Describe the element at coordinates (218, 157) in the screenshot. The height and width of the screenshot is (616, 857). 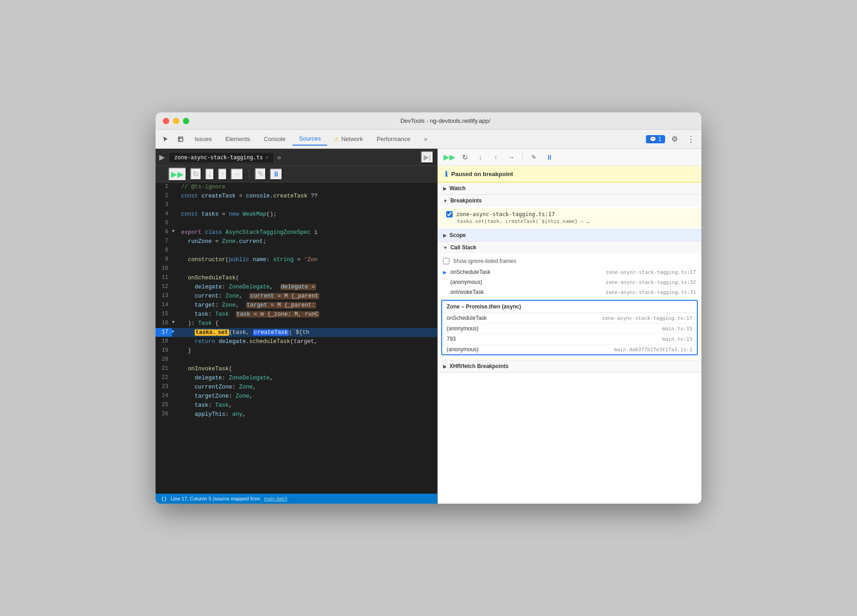
I see `tab-filename: zone-async-stack-tagging.ts` at that location.